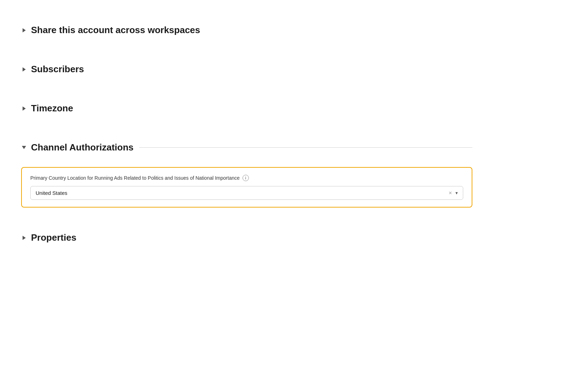 The width and height of the screenshot is (588, 370). What do you see at coordinates (247, 173) in the screenshot?
I see `section-channel-authorizations: Channel Authorizations Primary Country L…` at bounding box center [247, 173].